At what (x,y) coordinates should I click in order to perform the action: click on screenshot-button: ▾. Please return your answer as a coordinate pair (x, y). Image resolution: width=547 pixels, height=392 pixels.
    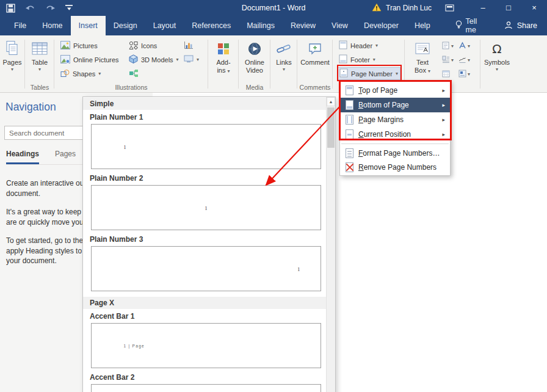
    Looking at the image, I should click on (192, 60).